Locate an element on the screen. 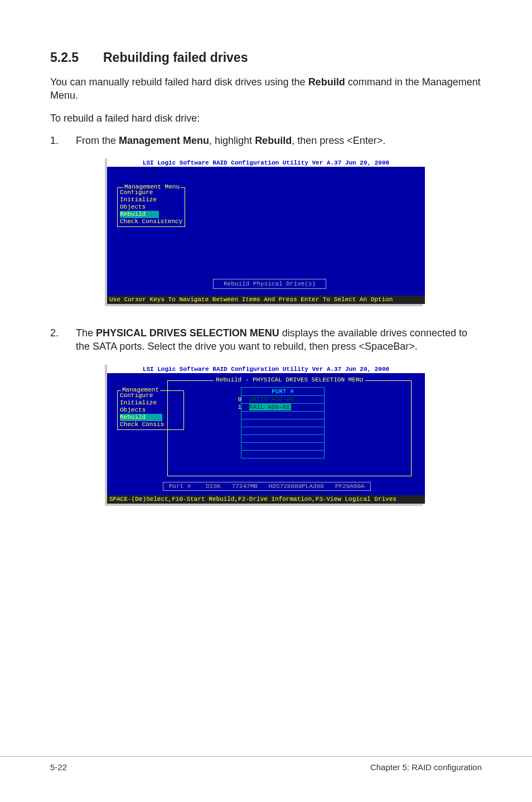 The height and width of the screenshot is (802, 532). step-2: 2. The PHYSICAL DRIVES SELECTION MENU di… is located at coordinates (266, 340).